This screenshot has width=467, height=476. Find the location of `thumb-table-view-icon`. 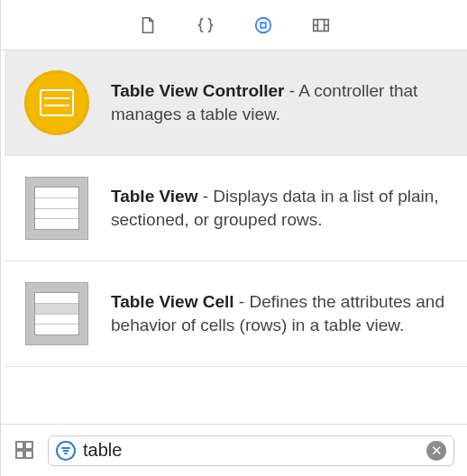

thumb-table-view-icon is located at coordinates (57, 208).